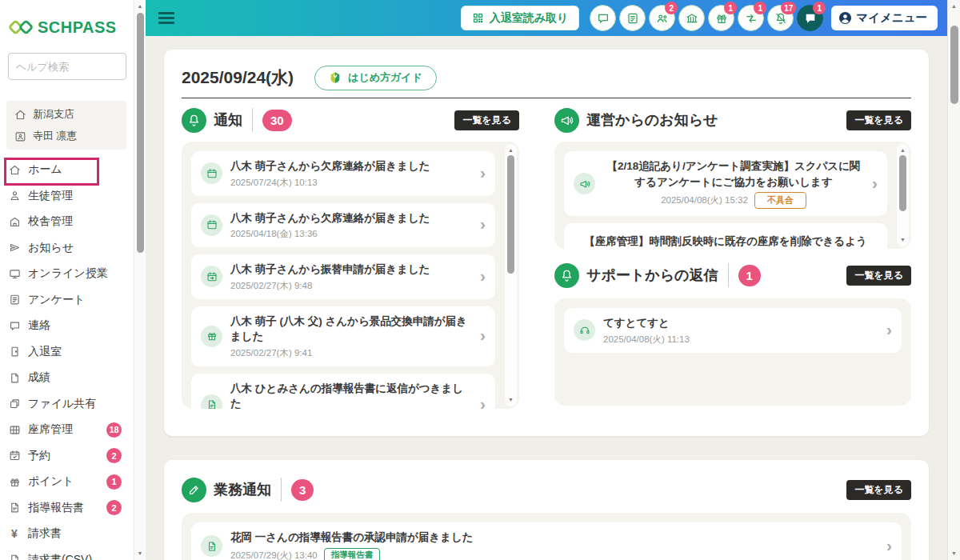 The height and width of the screenshot is (560, 960). Describe the element at coordinates (14, 274) in the screenshot. I see `monitor-icon` at that location.